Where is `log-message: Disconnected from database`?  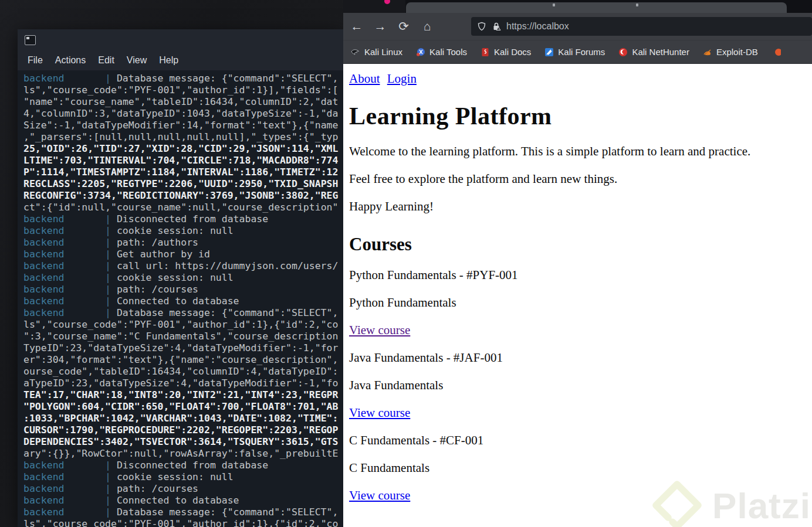
log-message: Disconnected from database is located at coordinates (192, 219).